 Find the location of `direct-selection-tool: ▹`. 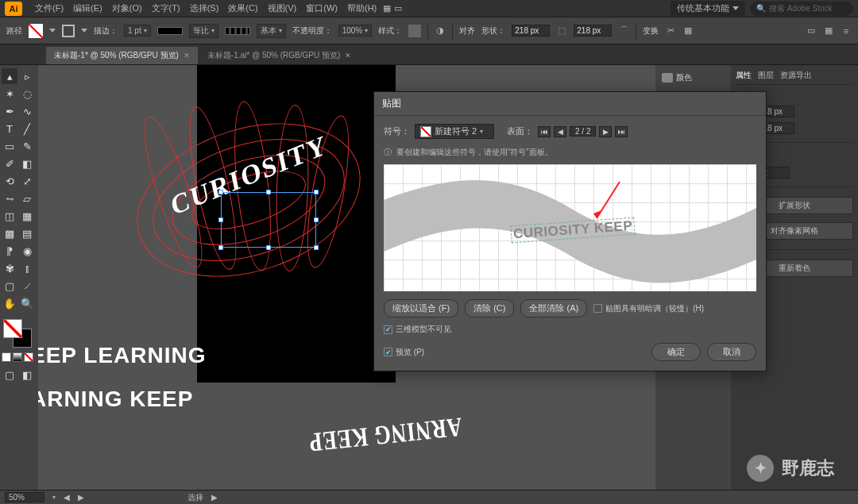

direct-selection-tool: ▹ is located at coordinates (27, 76).